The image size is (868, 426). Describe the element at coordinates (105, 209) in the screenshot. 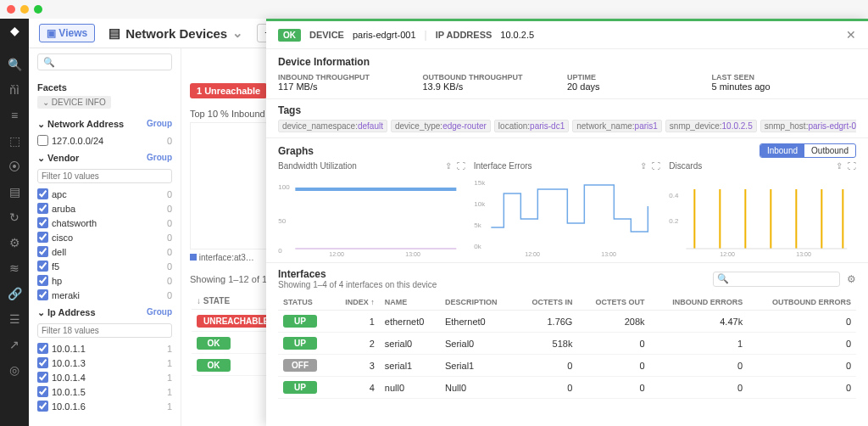

I see `facet-row: aruba0` at that location.